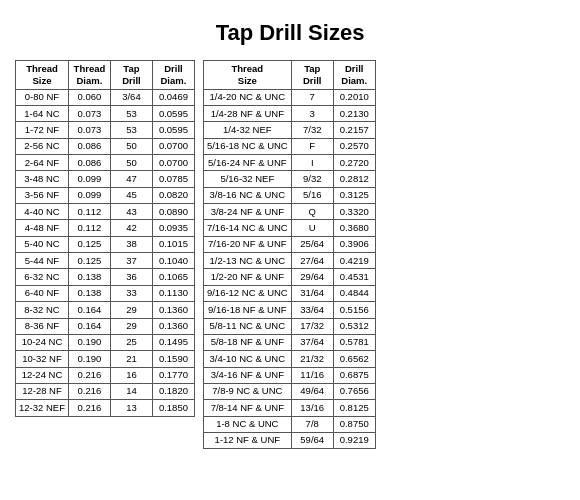  What do you see at coordinates (42, 146) in the screenshot?
I see `table-cell: 2-56 NC` at bounding box center [42, 146].